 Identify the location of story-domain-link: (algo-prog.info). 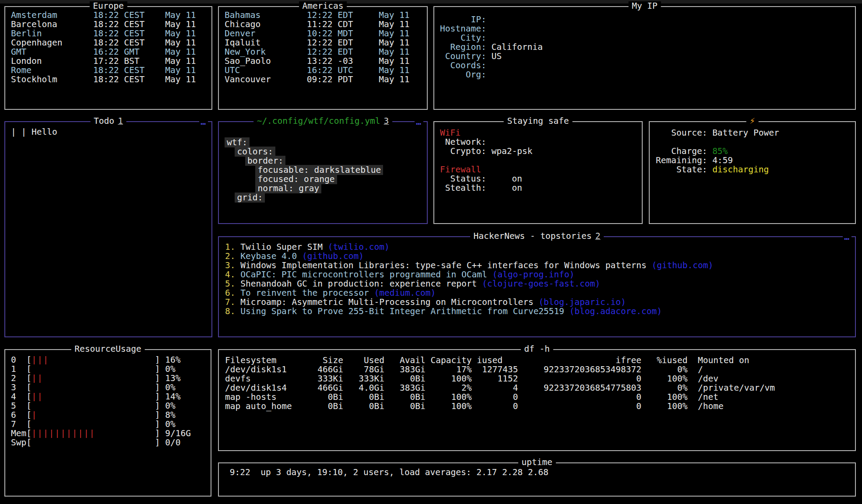
(533, 275).